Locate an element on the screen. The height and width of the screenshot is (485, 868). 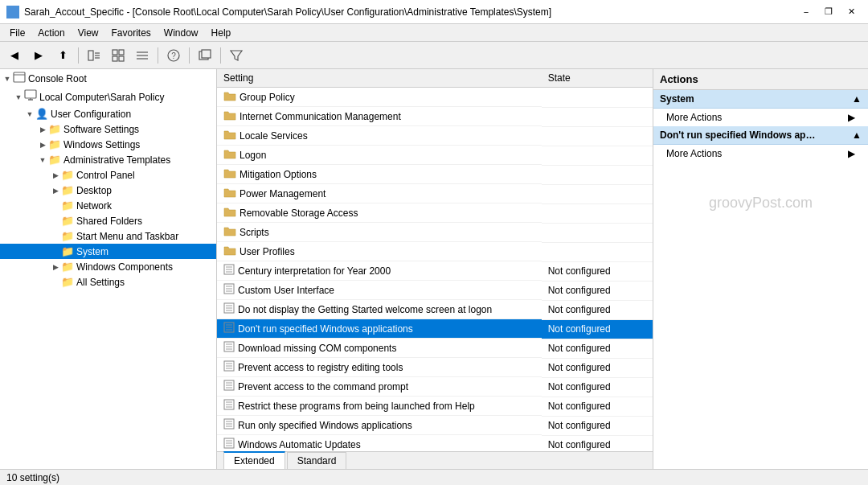
tree-item-windows-settings: ▶ 📁 Windows Settings is located at coordinates (108, 145).